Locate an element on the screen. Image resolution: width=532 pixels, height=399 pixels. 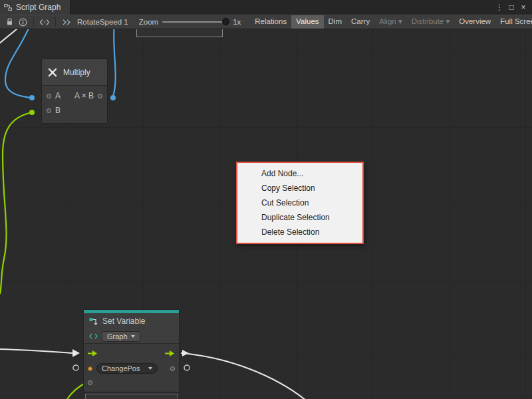
flow-output-arrow-icon is located at coordinates (170, 354).